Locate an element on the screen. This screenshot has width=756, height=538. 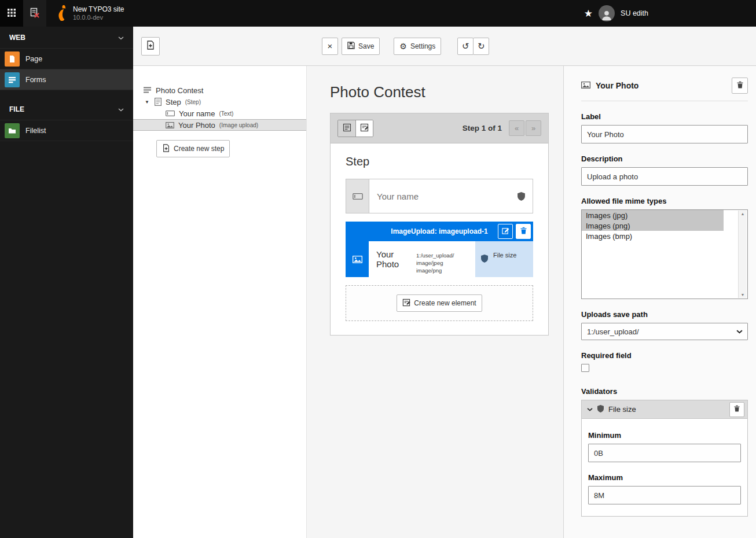
maximum-input is located at coordinates (665, 495).